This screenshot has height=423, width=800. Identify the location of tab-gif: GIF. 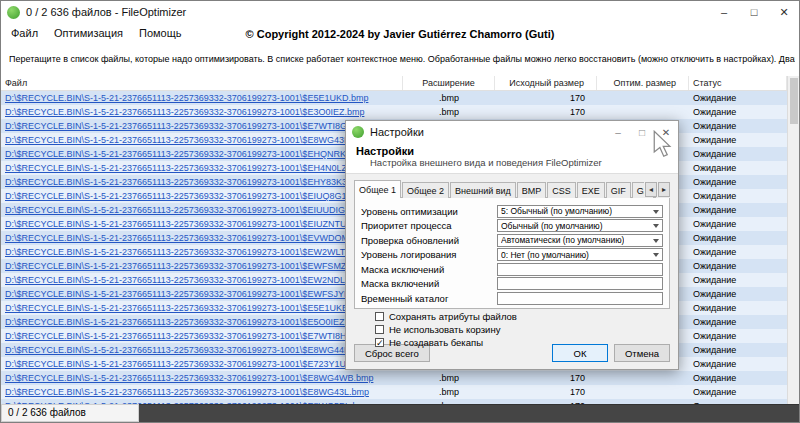
(618, 190).